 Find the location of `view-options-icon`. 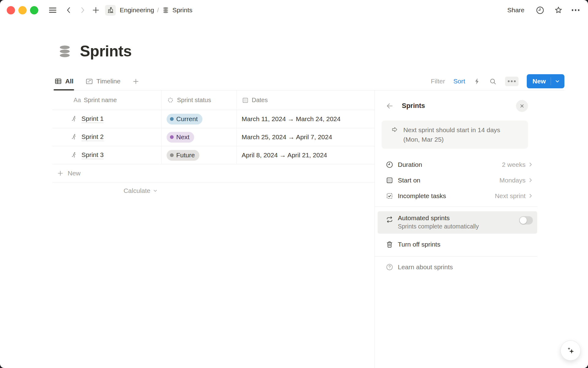

view-options-icon is located at coordinates (512, 82).